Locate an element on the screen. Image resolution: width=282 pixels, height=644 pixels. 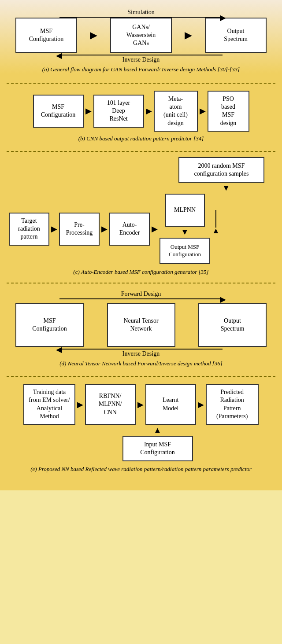
section-c-main-row: Target radiation pattern ▶ Pre- Processi… is located at coordinates (141, 229).